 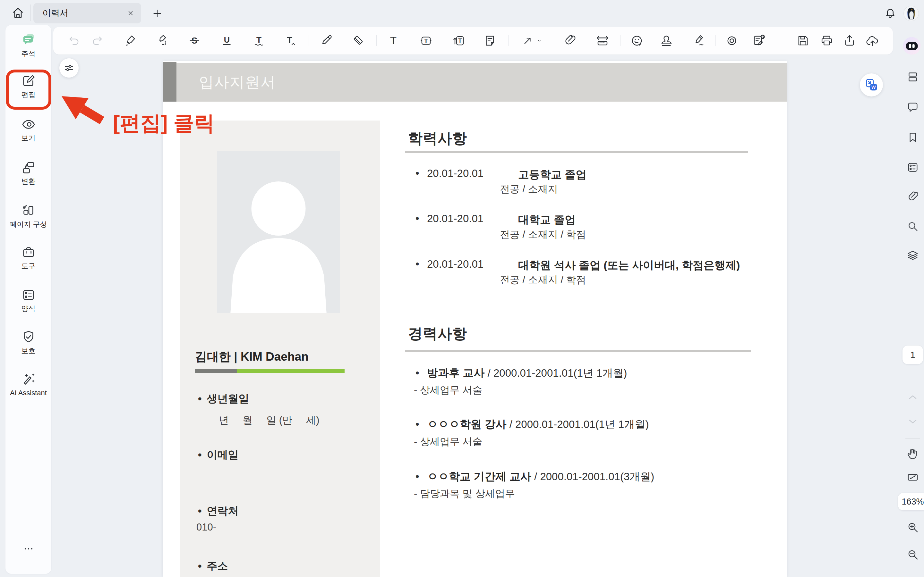 What do you see at coordinates (913, 421) in the screenshot?
I see `rail-page-down-button` at bounding box center [913, 421].